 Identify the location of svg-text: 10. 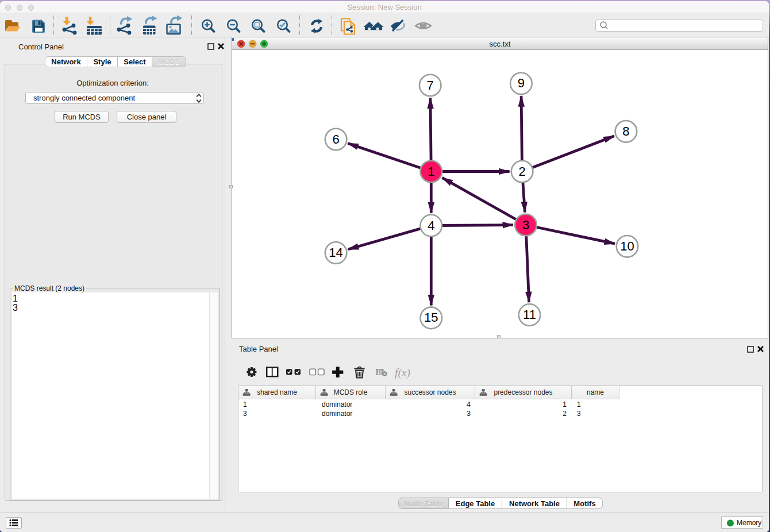
(627, 246).